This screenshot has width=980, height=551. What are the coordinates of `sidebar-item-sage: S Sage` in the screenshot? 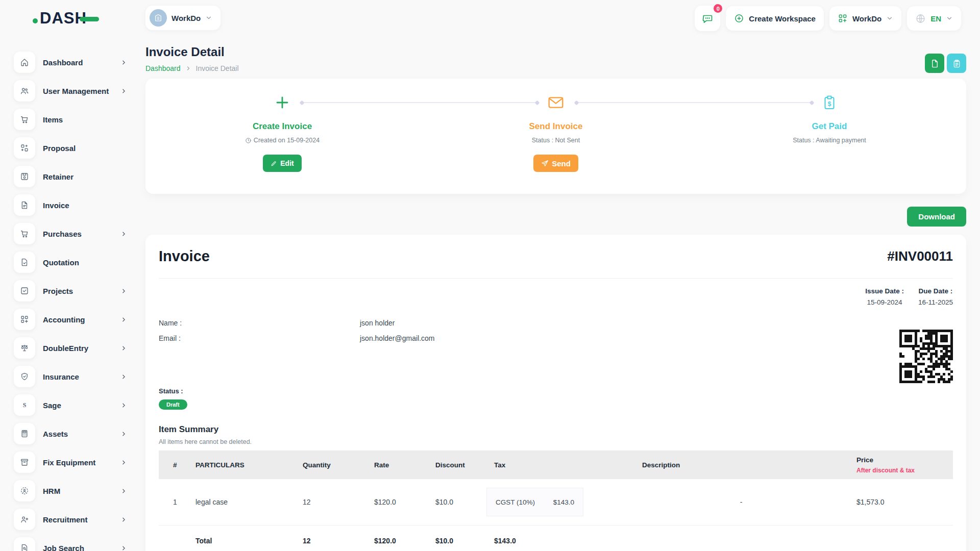 It's located at (69, 405).